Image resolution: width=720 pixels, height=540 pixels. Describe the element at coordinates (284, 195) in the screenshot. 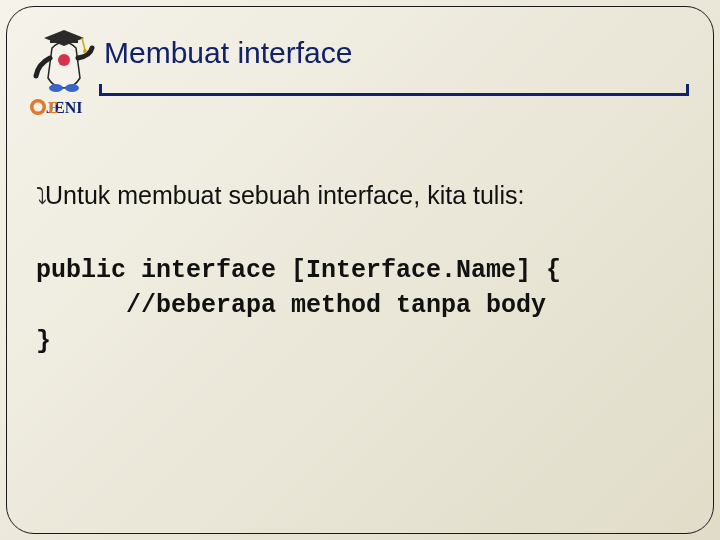

I see `bullet-text: Untuk membuat sebuah interface, kita tul…` at that location.